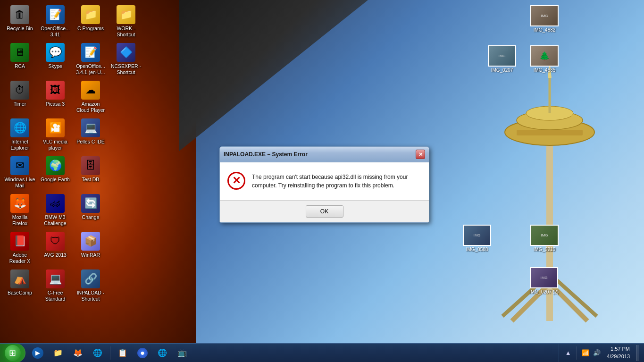  Describe the element at coordinates (236, 181) in the screenshot. I see `error-x-symbol: ✕` at that location.